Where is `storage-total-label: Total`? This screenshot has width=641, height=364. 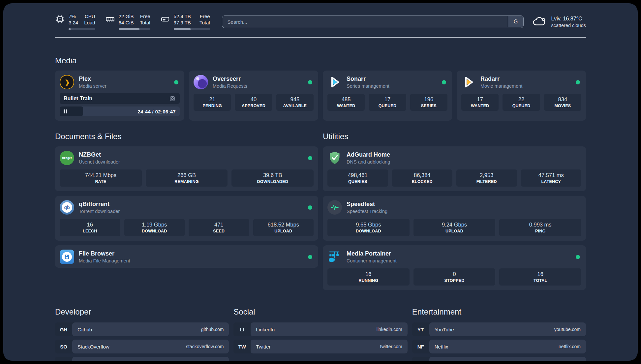 storage-total-label: Total is located at coordinates (205, 22).